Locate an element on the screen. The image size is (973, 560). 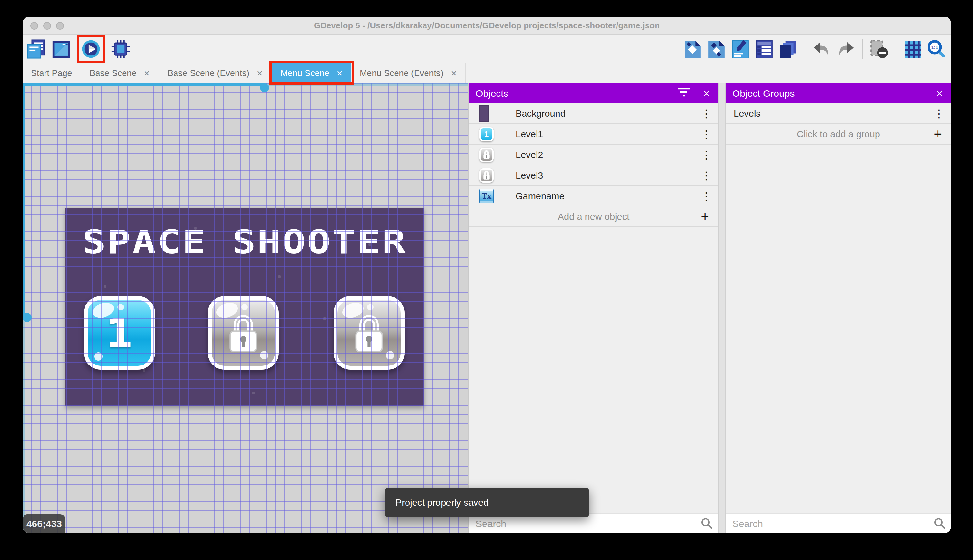
tab-base-scene-events: Base Scene (Events) ✕ is located at coordinates (215, 73).